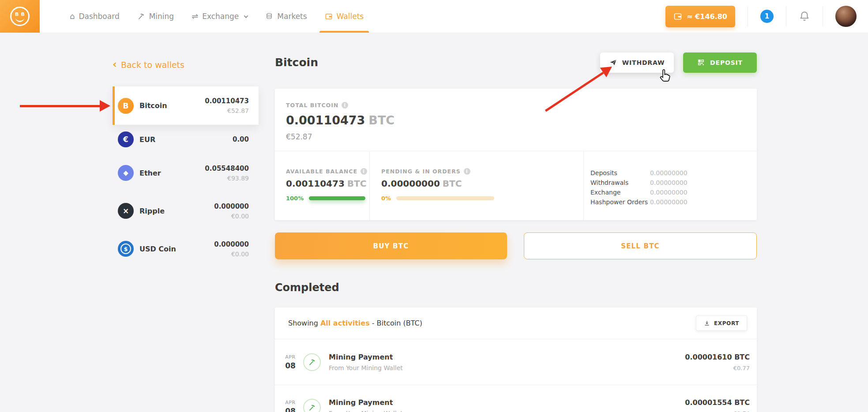 The image size is (868, 412). I want to click on chevron-left-icon: ‹, so click(115, 64).